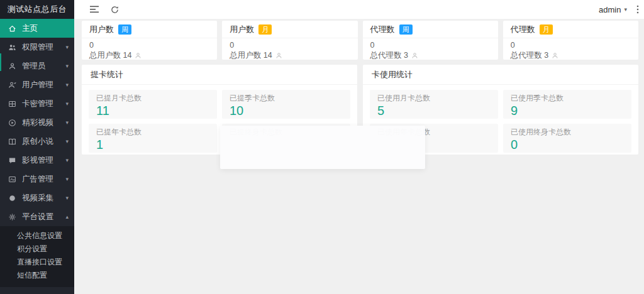 The height and width of the screenshot is (294, 644). Describe the element at coordinates (153, 98) in the screenshot. I see `stat-box-label: 已提月卡总数` at that location.